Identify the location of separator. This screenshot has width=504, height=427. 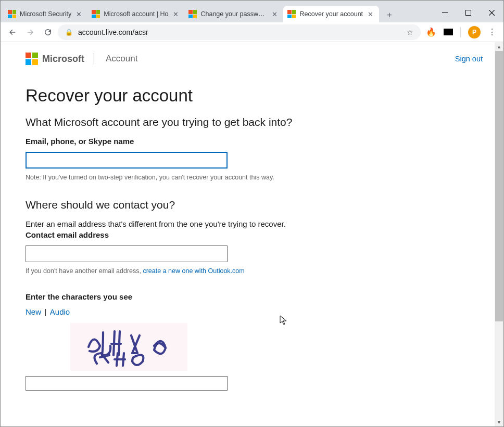
(460, 32).